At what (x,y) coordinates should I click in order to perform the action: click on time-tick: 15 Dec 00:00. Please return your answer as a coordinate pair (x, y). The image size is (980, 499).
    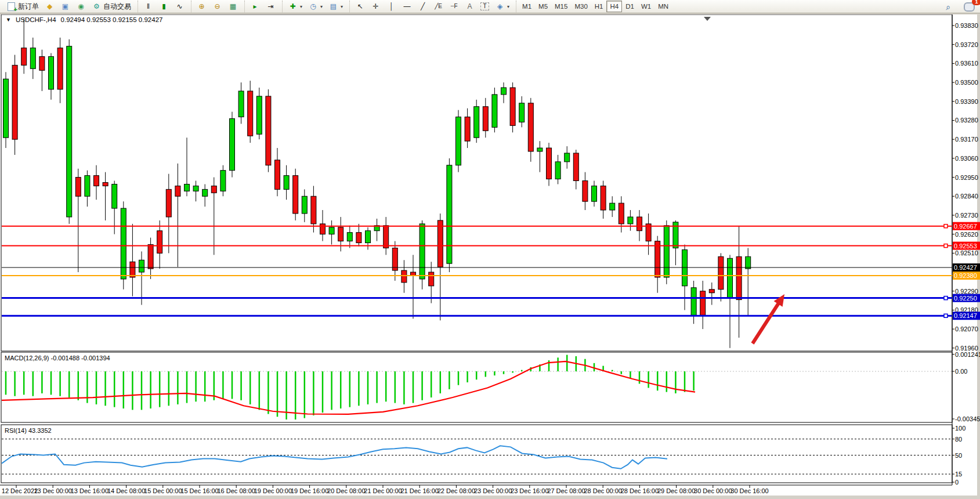
    Looking at the image, I should click on (162, 491).